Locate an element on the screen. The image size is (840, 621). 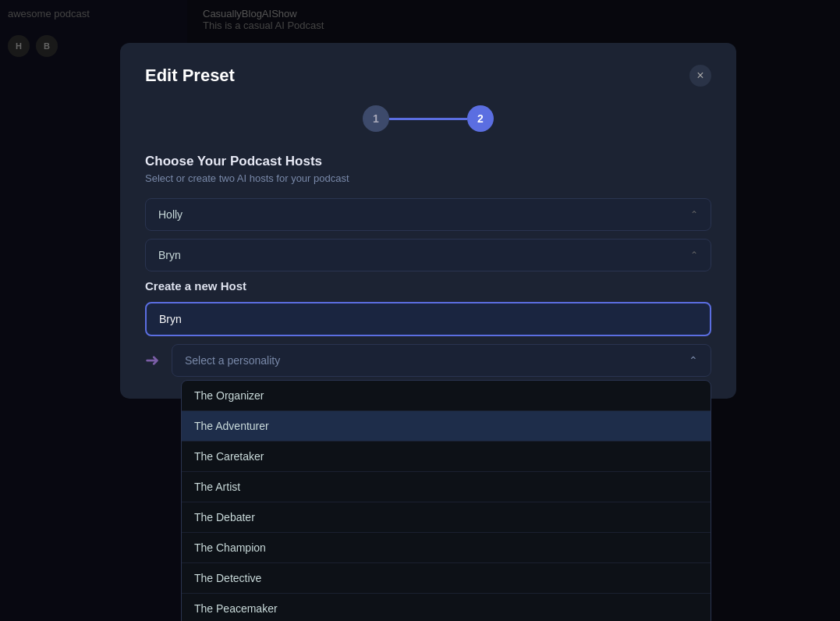
create-host-label: Create a new Host is located at coordinates (428, 286).